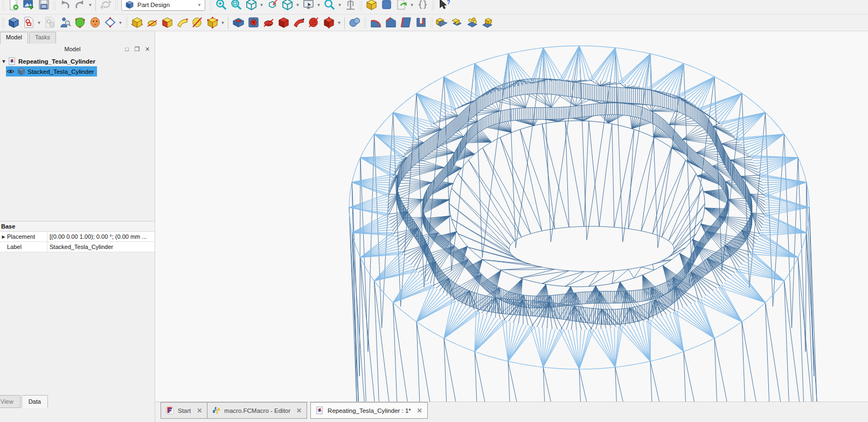  What do you see at coordinates (212, 23) in the screenshot?
I see `additive-primitive-button` at bounding box center [212, 23].